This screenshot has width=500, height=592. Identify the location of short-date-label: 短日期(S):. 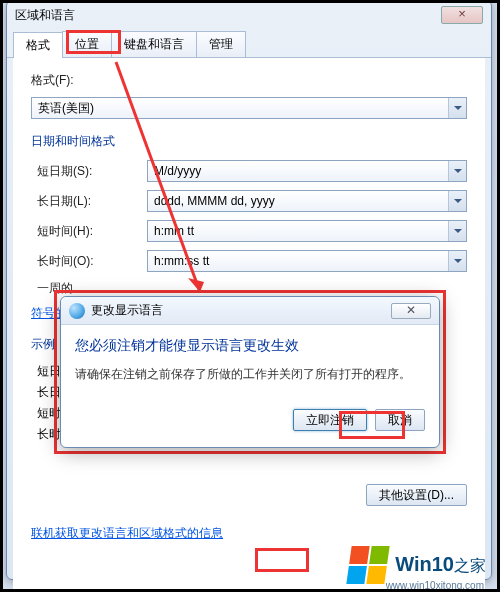
(92, 172).